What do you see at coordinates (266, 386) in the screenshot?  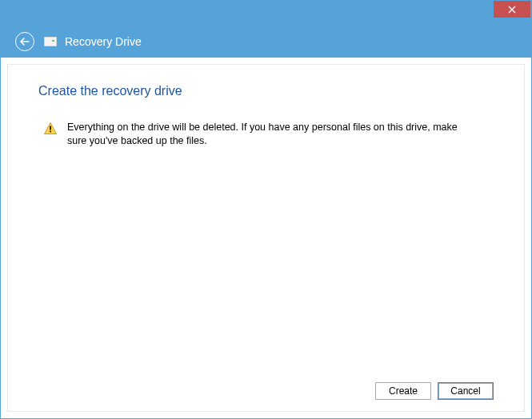 I see `button-row: Create Cancel` at bounding box center [266, 386].